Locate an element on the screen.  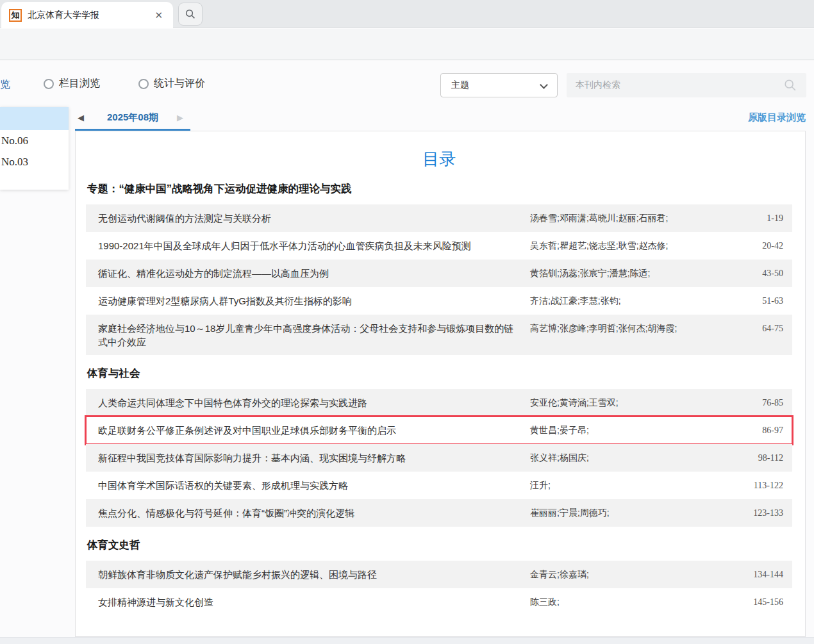
article-pages: 64-75 is located at coordinates (737, 328).